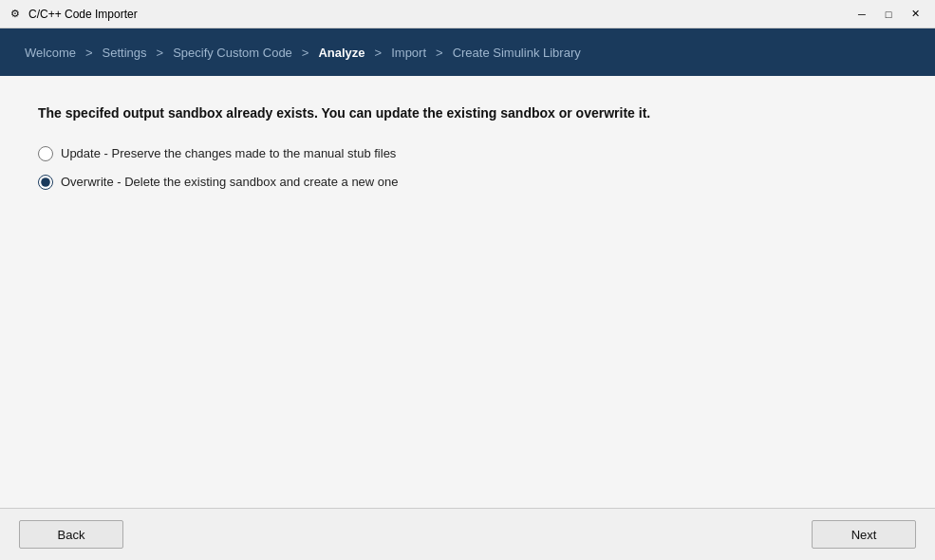 Image resolution: width=935 pixels, height=560 pixels. Describe the element at coordinates (467, 114) in the screenshot. I see `description-text: The specifed output sandbox already exis…` at that location.